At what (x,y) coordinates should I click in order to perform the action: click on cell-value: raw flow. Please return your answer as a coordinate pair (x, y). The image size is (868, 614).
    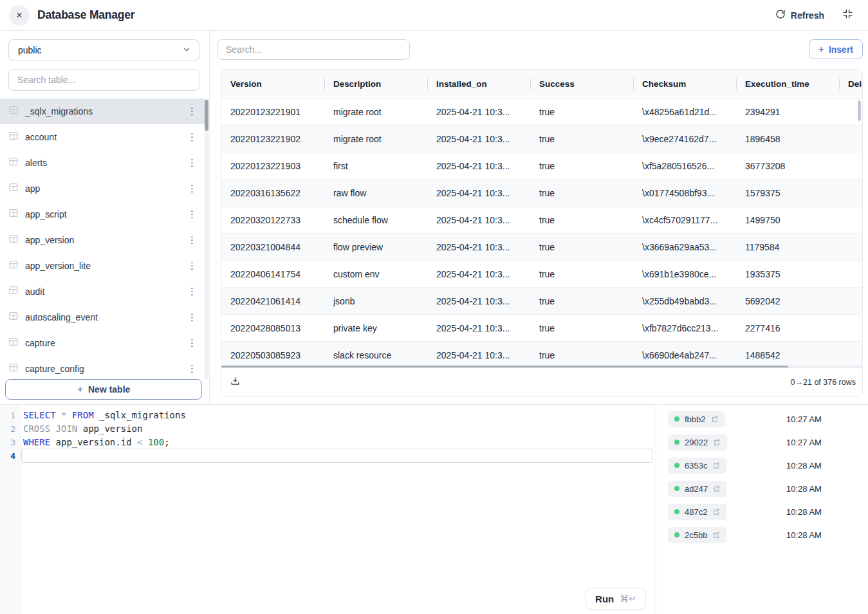
    Looking at the image, I should click on (376, 193).